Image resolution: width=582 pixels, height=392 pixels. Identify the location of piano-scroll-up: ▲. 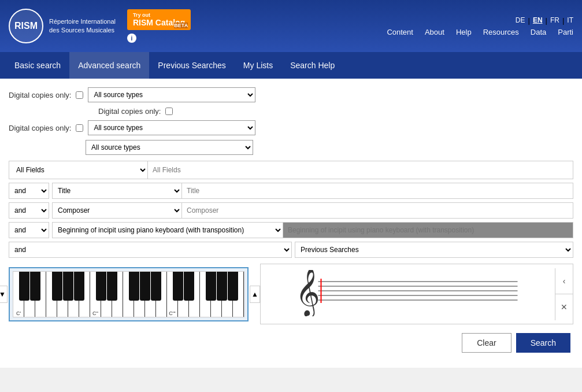
(255, 294).